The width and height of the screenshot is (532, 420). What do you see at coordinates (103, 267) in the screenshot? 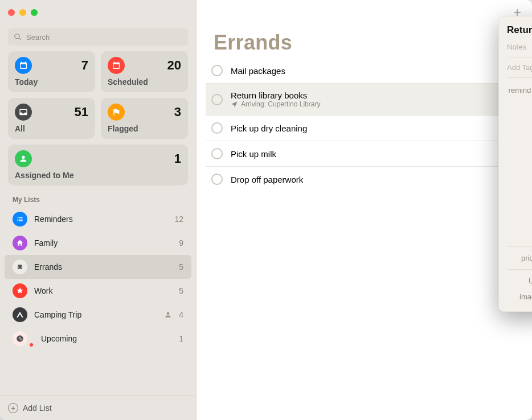
I see `list-name: Errands` at bounding box center [103, 267].